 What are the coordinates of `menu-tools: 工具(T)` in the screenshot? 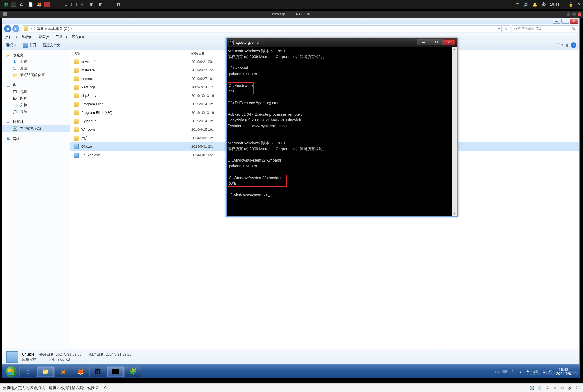 It's located at (61, 37).